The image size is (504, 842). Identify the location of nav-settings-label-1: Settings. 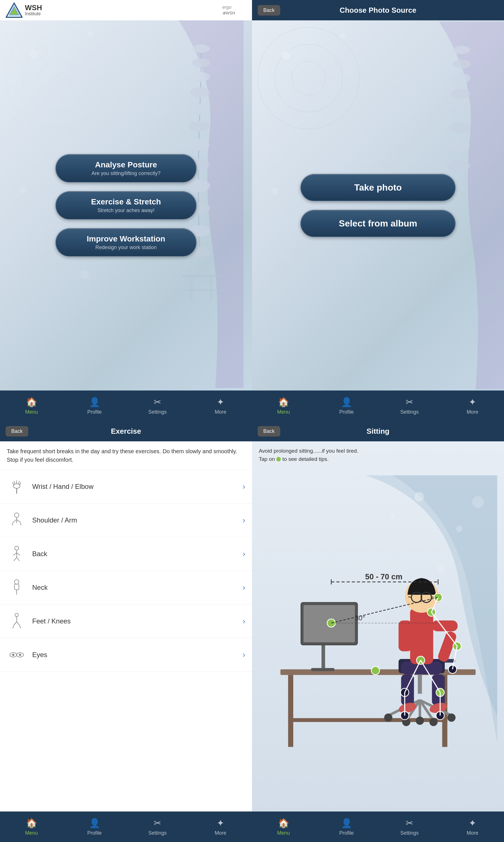
(158, 412).